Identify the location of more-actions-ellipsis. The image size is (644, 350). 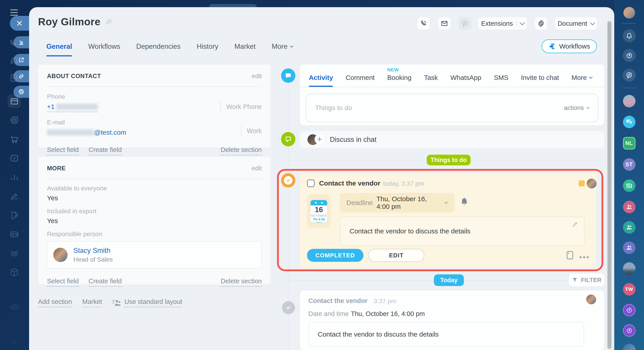
(585, 257).